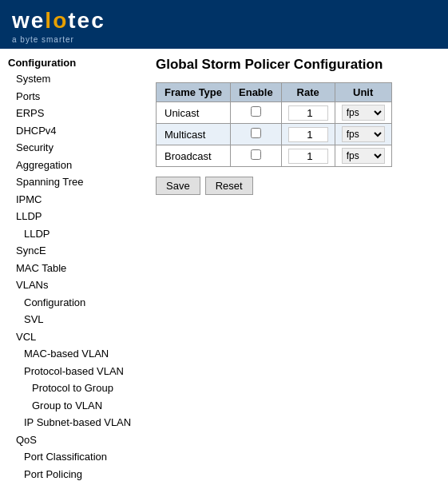 The width and height of the screenshot is (448, 485). What do you see at coordinates (76, 354) in the screenshot?
I see `sidebar-item-mac-vlan: MAC-based VLAN` at bounding box center [76, 354].